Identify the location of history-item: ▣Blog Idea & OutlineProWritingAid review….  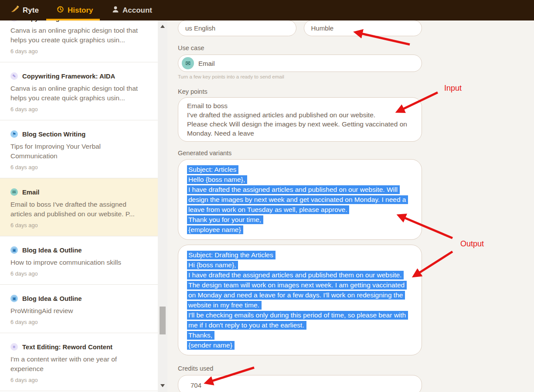
(79, 309).